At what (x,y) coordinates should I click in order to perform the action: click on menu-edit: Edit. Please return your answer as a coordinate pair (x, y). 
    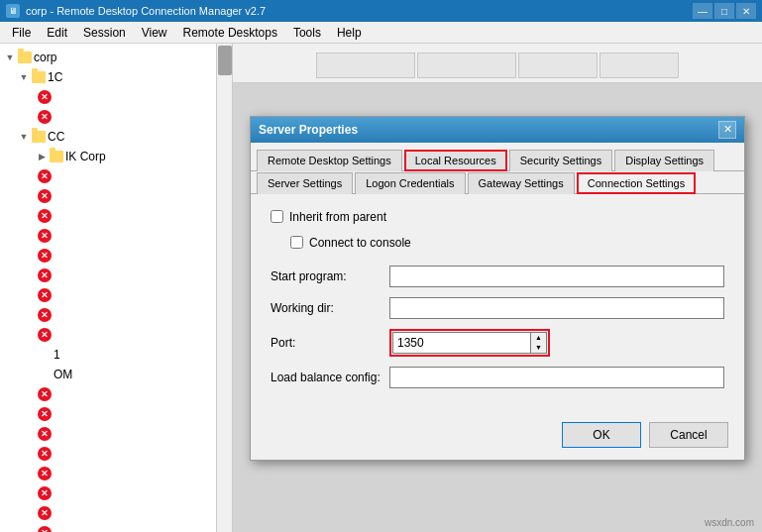
    Looking at the image, I should click on (57, 33).